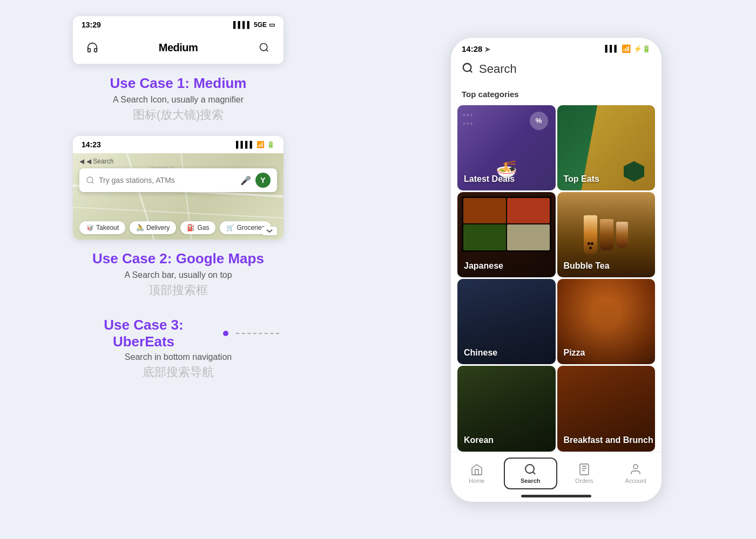 The height and width of the screenshot is (539, 756). What do you see at coordinates (242, 25) in the screenshot?
I see `signal-icon: ▌▌▌▌` at bounding box center [242, 25].